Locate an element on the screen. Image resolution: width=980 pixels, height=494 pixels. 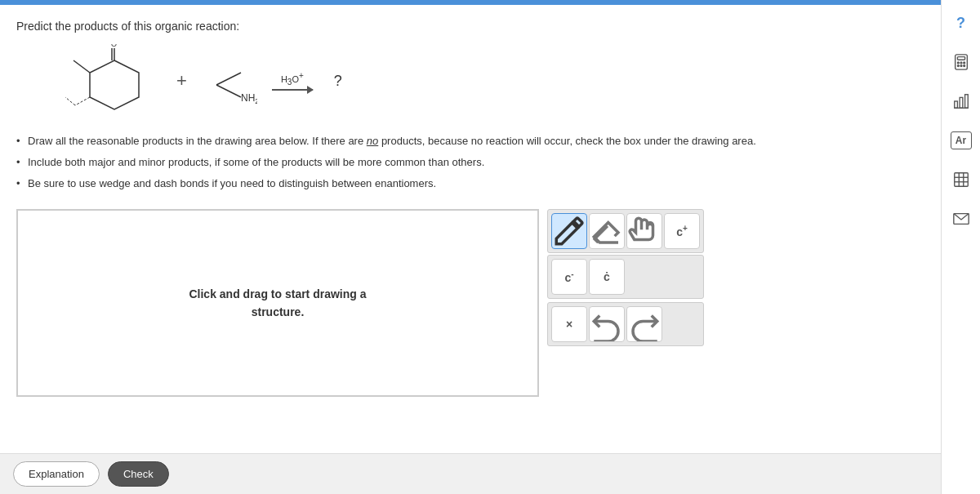
undo-tool-button is located at coordinates (607, 324).